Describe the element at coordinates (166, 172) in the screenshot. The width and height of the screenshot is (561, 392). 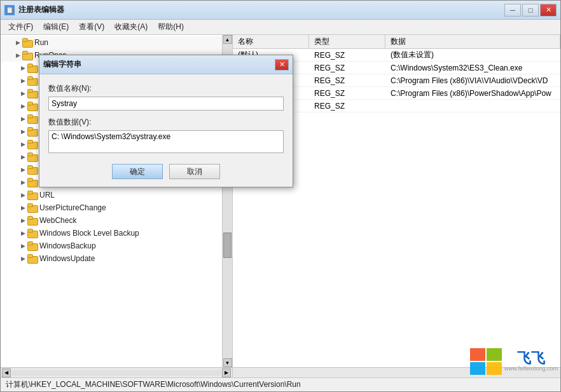
I see `dialog-buttons: 确定 取消` at that location.